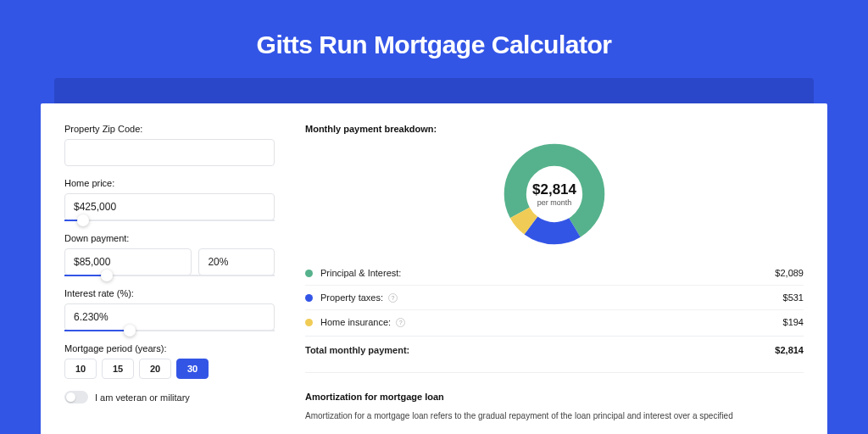 Image resolution: width=868 pixels, height=434 pixels. I want to click on zip-label: Property Zip Code:, so click(170, 129).